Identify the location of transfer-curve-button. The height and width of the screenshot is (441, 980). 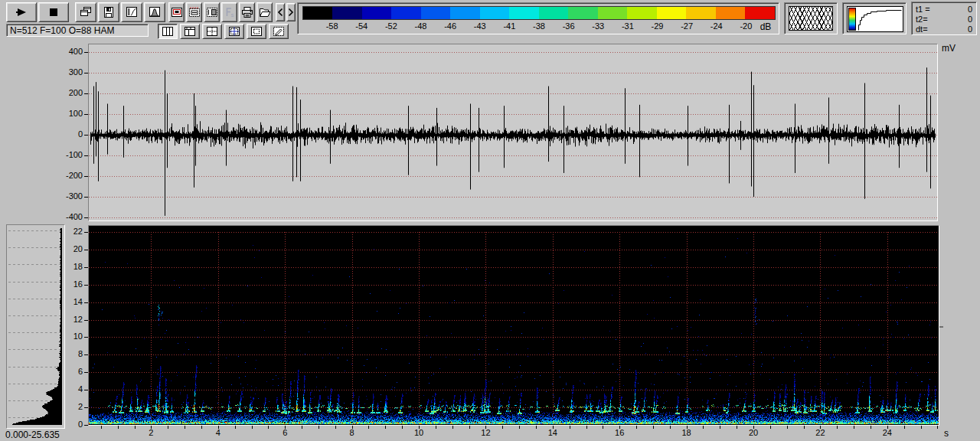
(132, 12).